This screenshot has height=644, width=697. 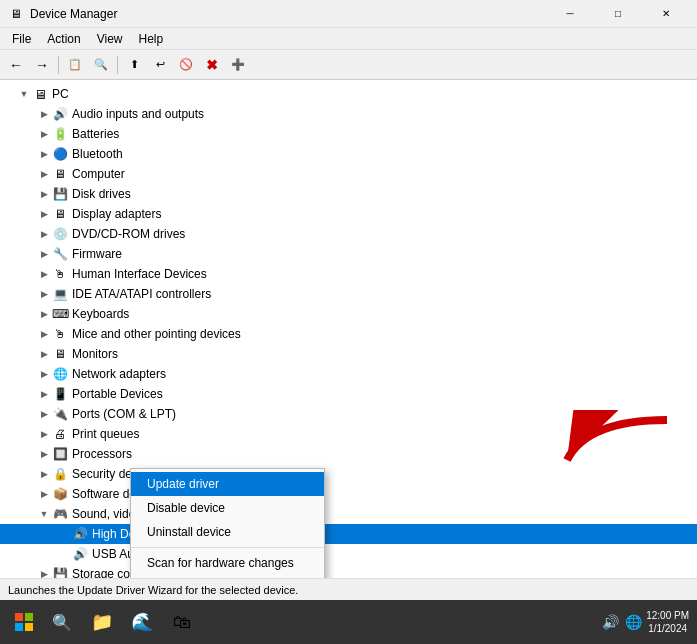 I want to click on monitors-label: Monitors, so click(x=95, y=354).